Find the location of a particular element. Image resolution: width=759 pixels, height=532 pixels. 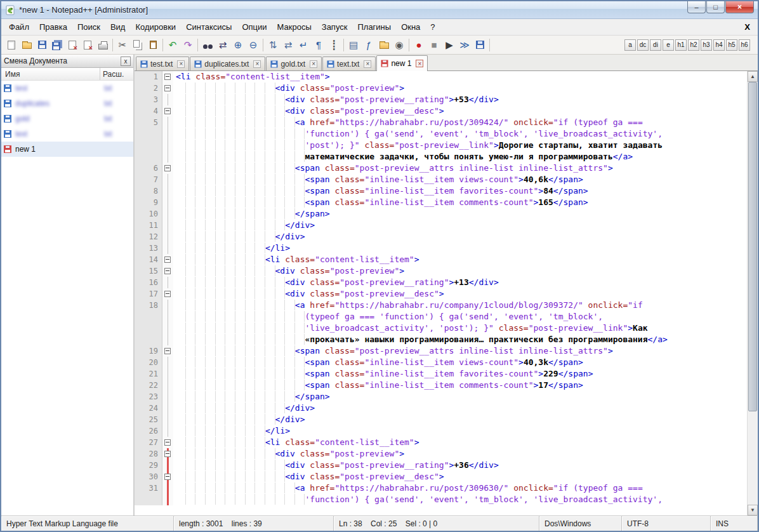

cut-icon: ✂ is located at coordinates (122, 45).